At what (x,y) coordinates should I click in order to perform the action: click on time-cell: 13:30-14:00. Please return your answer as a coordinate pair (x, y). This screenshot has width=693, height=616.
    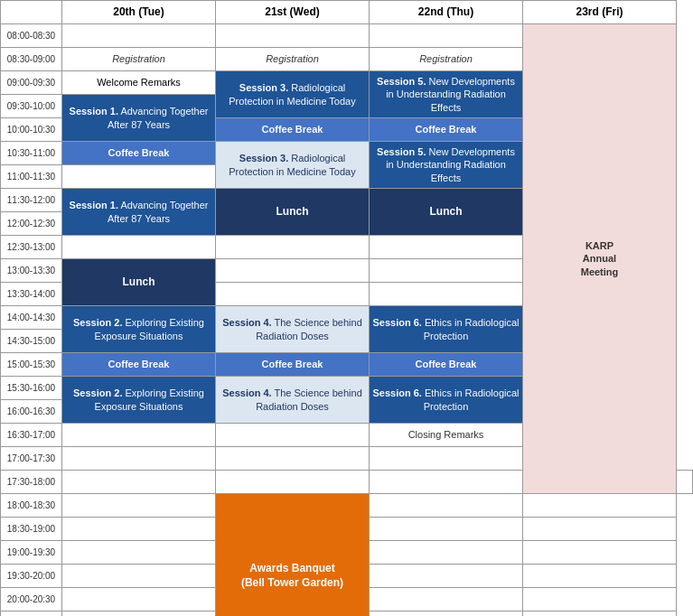
    Looking at the image, I should click on (32, 294).